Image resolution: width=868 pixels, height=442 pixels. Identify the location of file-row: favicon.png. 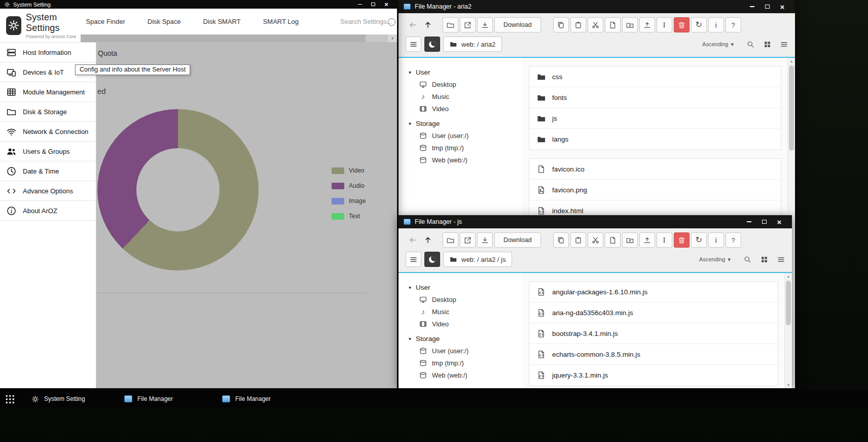
(655, 190).